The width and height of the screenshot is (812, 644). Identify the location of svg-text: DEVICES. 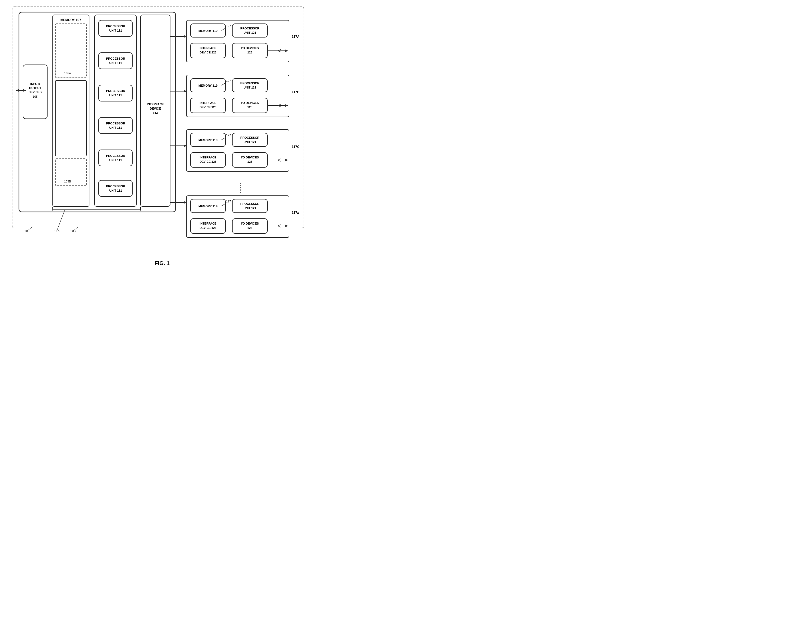
(35, 92).